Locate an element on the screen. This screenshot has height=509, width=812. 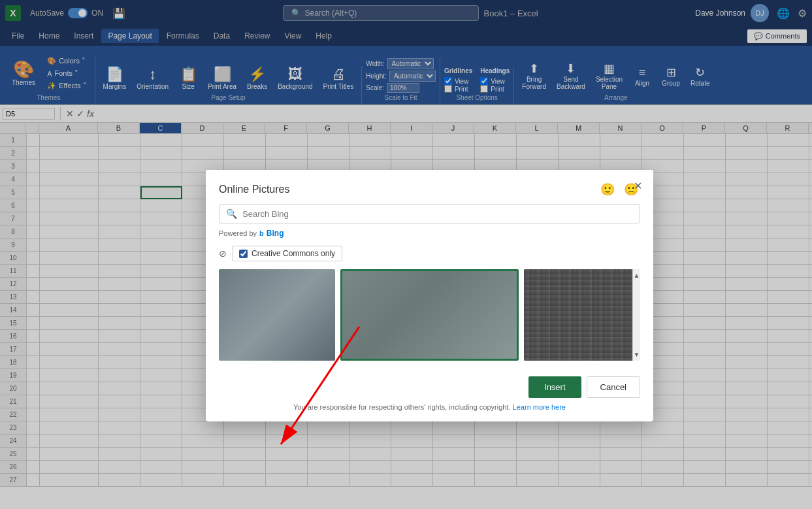
footer-note: You are responsible for respecting other… is located at coordinates (430, 407).